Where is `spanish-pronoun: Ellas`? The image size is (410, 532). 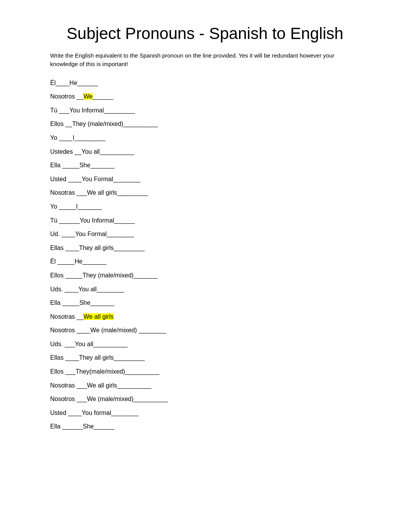 spanish-pronoun: Ellas is located at coordinates (57, 358).